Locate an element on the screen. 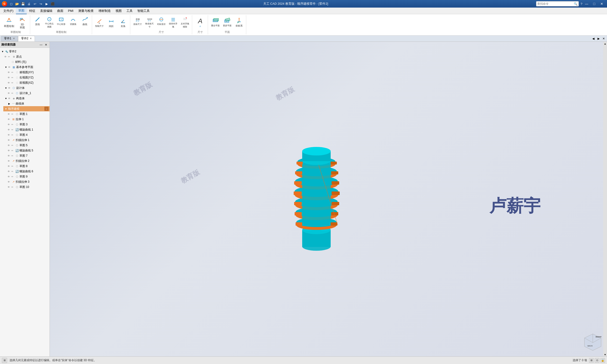 Image resolution: width=607 pixels, height=364 pixels. panel-pin-btn: — is located at coordinates (41, 45).